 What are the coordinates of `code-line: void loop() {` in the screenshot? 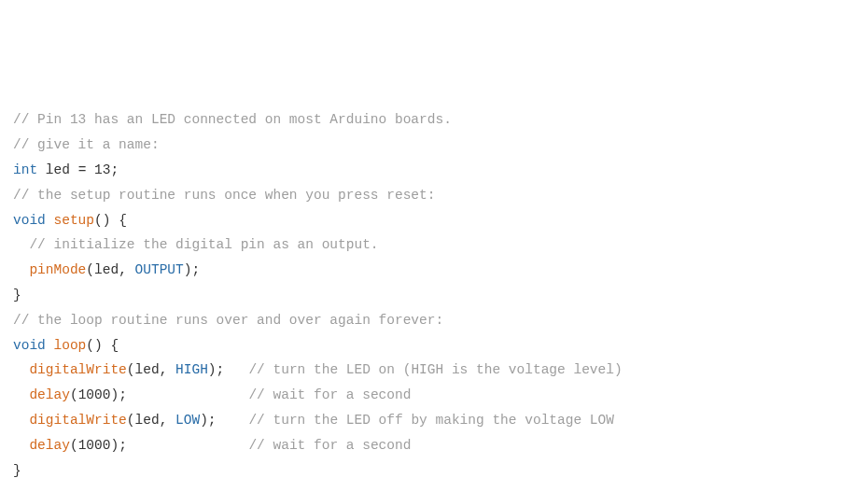 It's located at (434, 345).